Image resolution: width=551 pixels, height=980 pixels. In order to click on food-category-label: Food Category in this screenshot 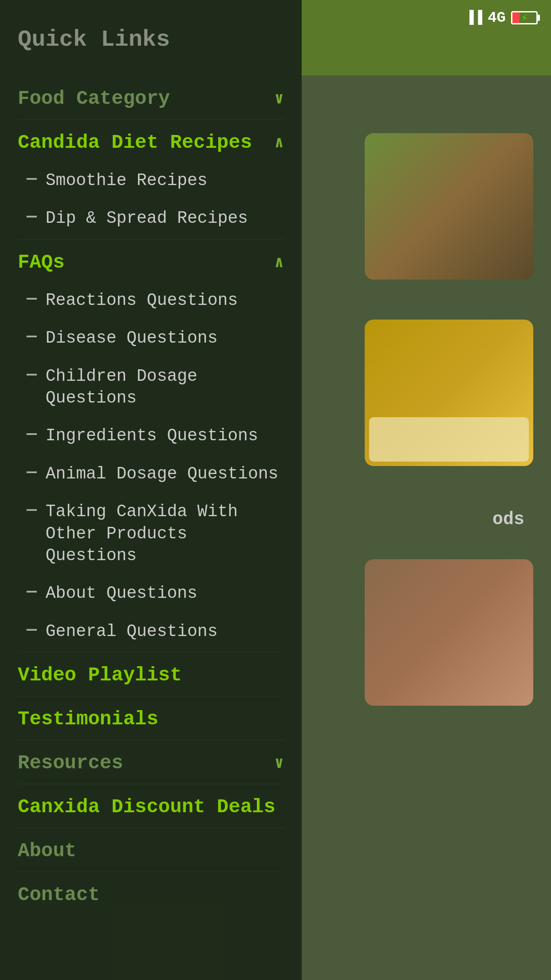, I will do `click(94, 99)`.